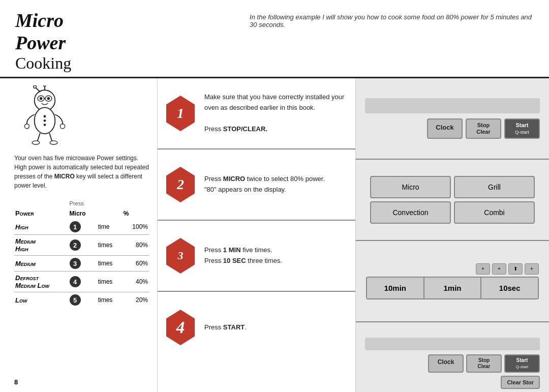  Describe the element at coordinates (136, 263) in the screenshot. I see `medium-percent: 60%` at that location.